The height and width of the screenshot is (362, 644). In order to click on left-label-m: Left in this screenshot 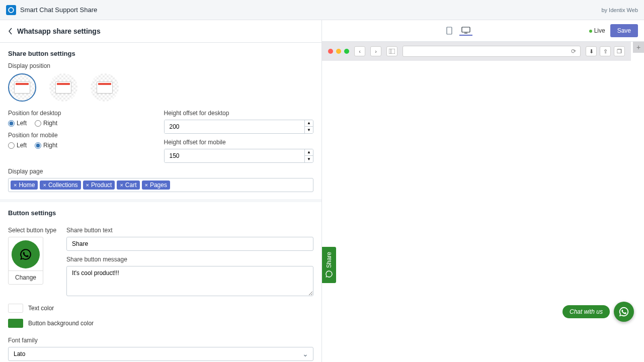, I will do `click(22, 145)`.